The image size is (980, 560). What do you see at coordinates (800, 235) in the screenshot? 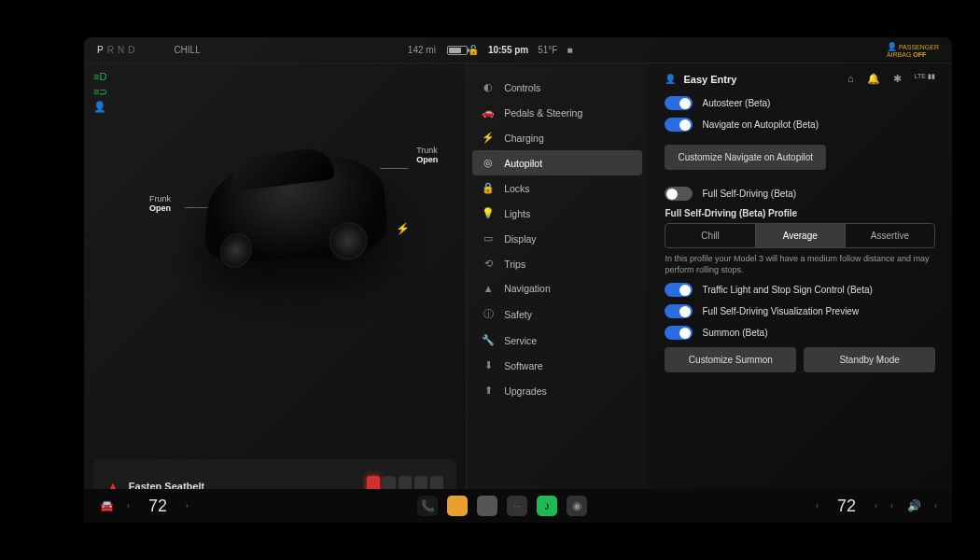
I see `fsd-profile-average: Average` at bounding box center [800, 235].